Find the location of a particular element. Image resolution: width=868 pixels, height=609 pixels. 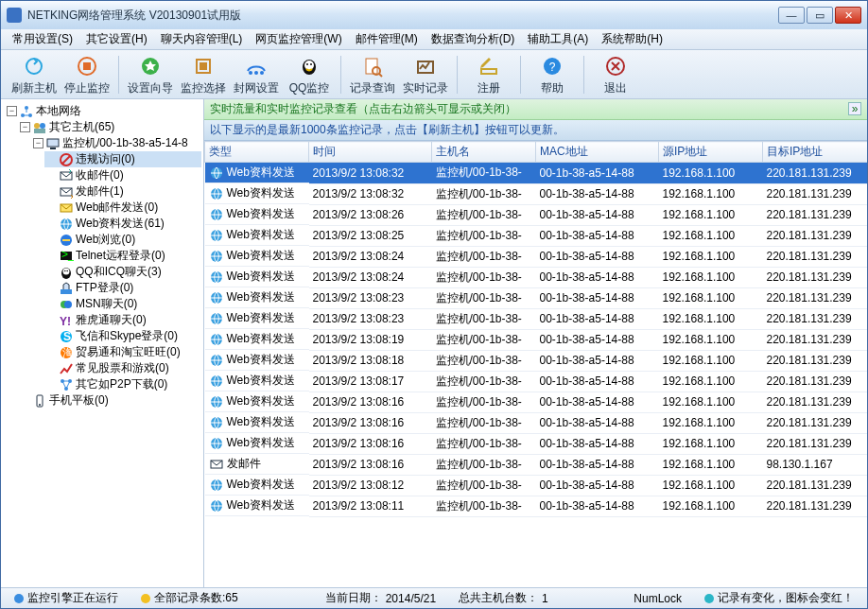

cell-mac: 00-1b-38-a5-14-88 is located at coordinates (598, 235).